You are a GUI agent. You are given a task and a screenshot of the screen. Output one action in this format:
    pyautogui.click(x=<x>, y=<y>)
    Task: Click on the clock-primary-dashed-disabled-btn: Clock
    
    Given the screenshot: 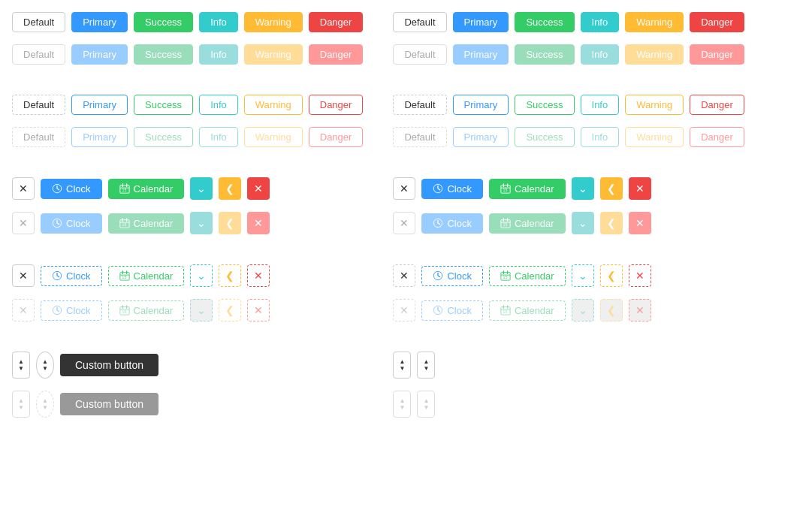 What is the action you would take?
    pyautogui.click(x=71, y=311)
    